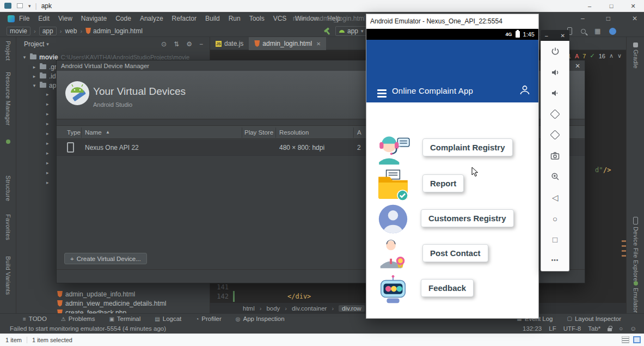  Describe the element at coordinates (8, 189) in the screenshot. I see `tool-button-structure: Structure` at that location.